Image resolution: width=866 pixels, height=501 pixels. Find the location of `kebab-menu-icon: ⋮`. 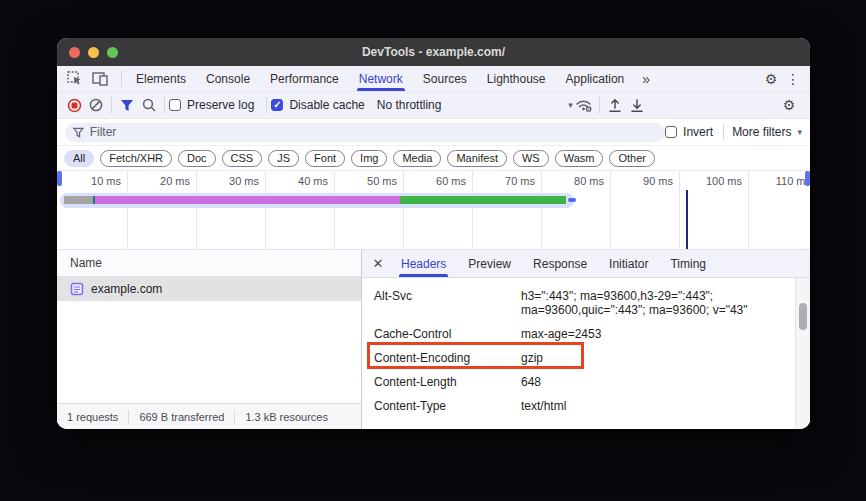

kebab-menu-icon: ⋮ is located at coordinates (793, 79).